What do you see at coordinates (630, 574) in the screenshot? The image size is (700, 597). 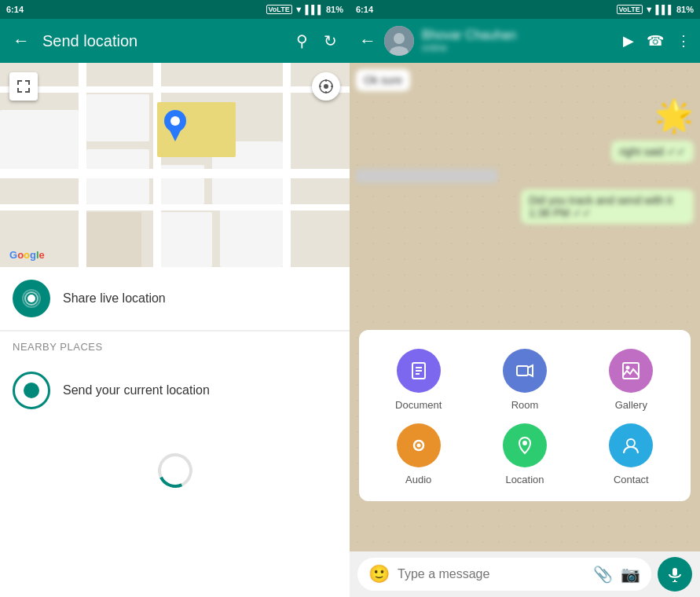 I see `camera-button: 📷` at bounding box center [630, 574].